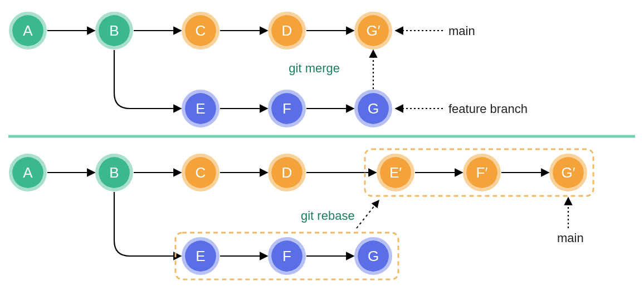 This screenshot has height=300, width=644. What do you see at coordinates (373, 31) in the screenshot?
I see `merge-main-G′-label: G′` at bounding box center [373, 31].